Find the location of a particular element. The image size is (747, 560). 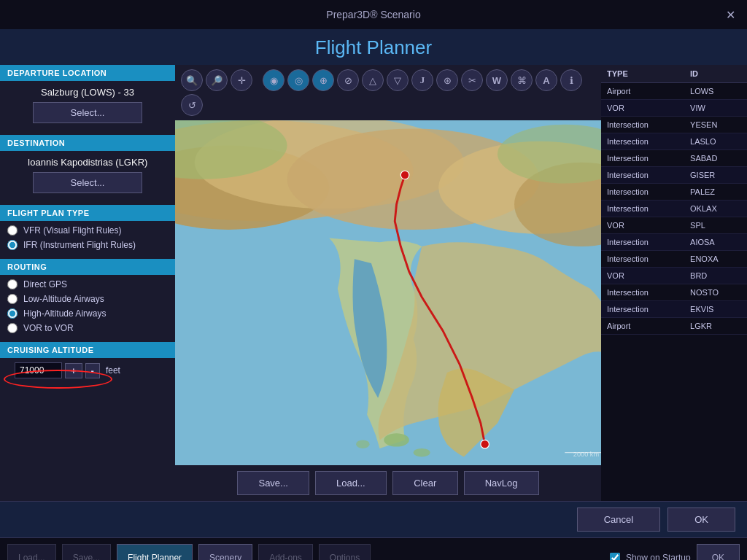

nav-button-3: ⊕ is located at coordinates (323, 80).